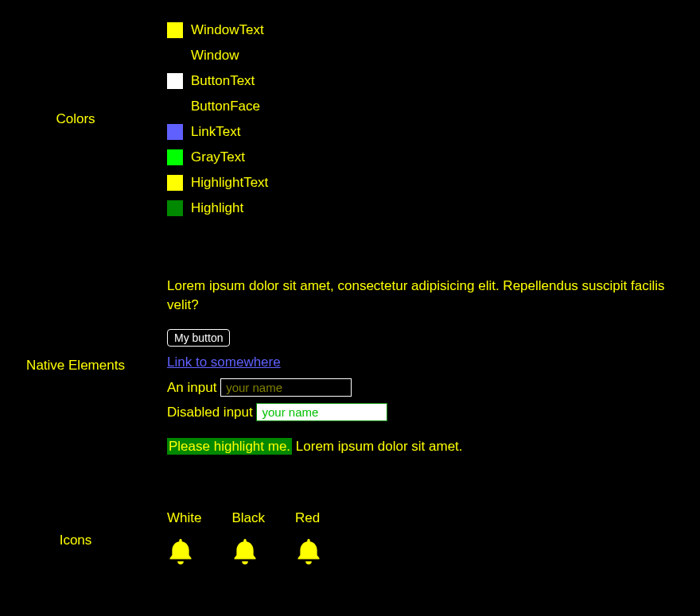  What do you see at coordinates (426, 362) in the screenshot?
I see `link-row: Link to somewhere` at bounding box center [426, 362].